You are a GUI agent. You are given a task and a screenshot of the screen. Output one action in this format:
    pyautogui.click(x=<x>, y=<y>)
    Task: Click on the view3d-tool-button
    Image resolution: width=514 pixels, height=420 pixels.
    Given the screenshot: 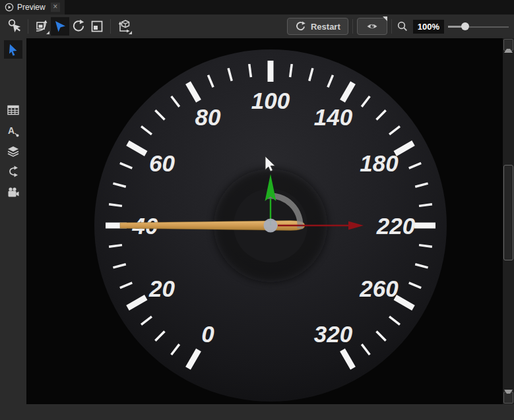 What is the action you would take?
    pyautogui.click(x=124, y=26)
    